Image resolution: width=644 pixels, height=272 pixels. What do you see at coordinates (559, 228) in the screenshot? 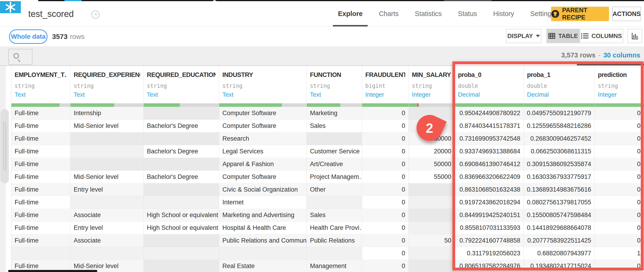
I see `cell-proba_1: 0.14418929688664078` at bounding box center [559, 228].